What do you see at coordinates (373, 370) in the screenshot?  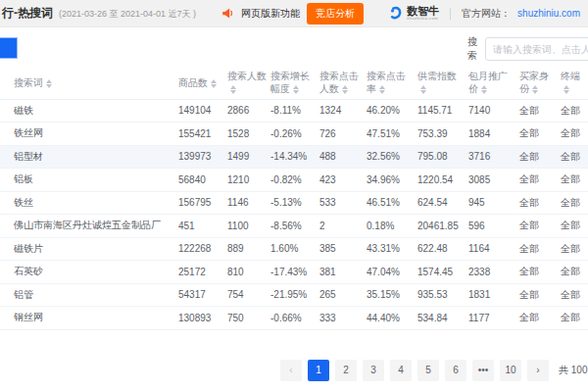 I see `page-button-3: 3` at bounding box center [373, 370].